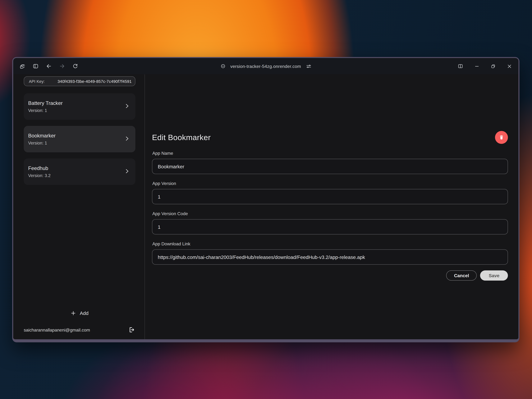 This screenshot has height=399, width=532. Describe the element at coordinates (330, 275) in the screenshot. I see `form-actions: Cancel Save` at that location.